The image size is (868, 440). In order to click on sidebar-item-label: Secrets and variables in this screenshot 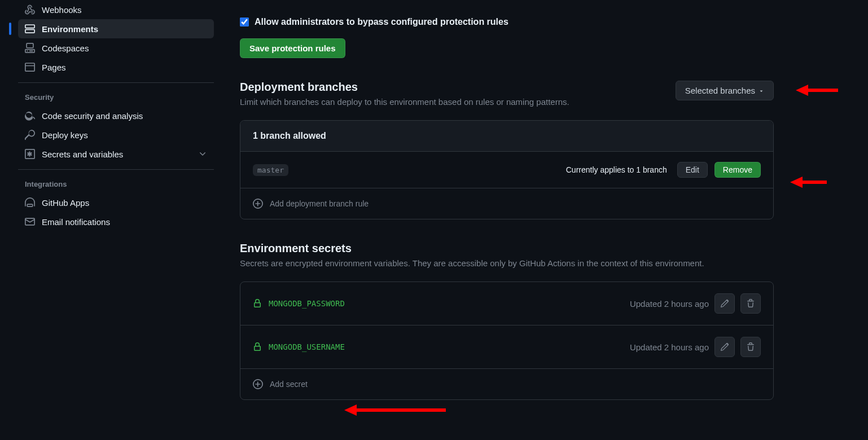, I will do `click(82, 155)`.